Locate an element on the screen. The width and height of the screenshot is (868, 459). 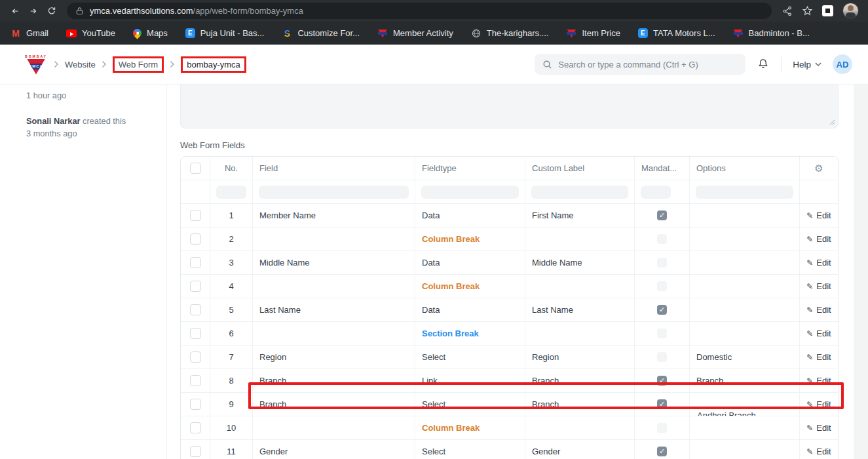
youtube-icon is located at coordinates (71, 33).